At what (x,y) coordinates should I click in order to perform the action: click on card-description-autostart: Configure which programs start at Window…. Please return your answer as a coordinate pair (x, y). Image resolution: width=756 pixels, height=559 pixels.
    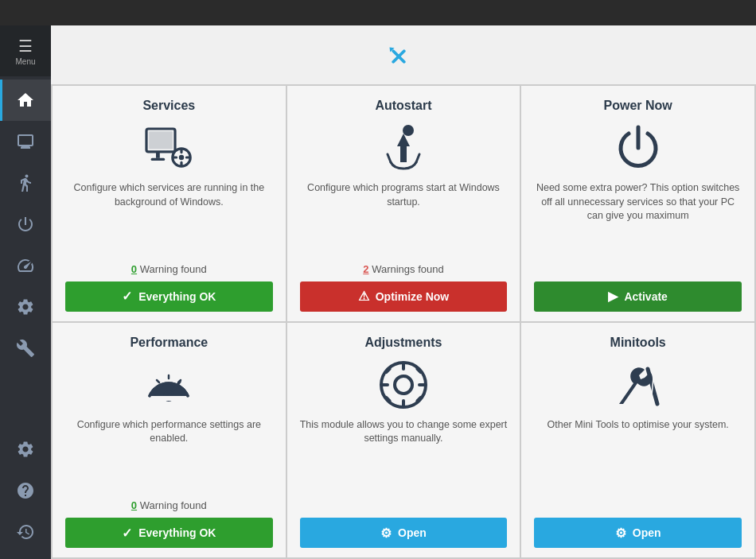
    Looking at the image, I should click on (404, 219).